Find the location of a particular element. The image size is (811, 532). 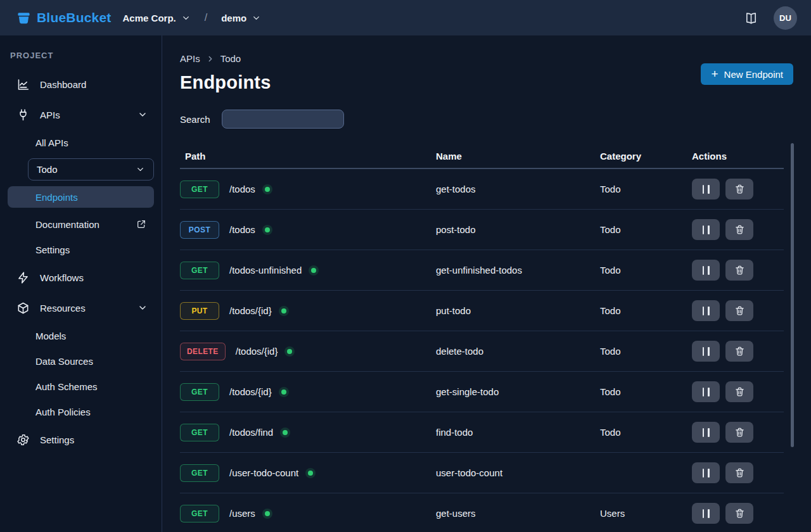

sidebar-item-auth-policies: Auth Policies is located at coordinates (81, 412).